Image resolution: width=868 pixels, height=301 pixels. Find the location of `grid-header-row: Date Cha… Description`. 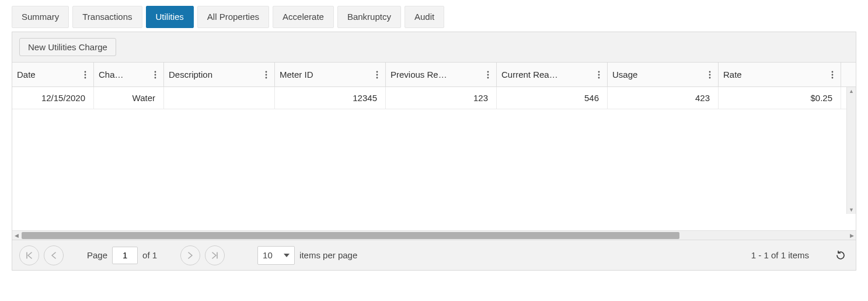

grid-header-row: Date Cha… Description is located at coordinates (434, 75).